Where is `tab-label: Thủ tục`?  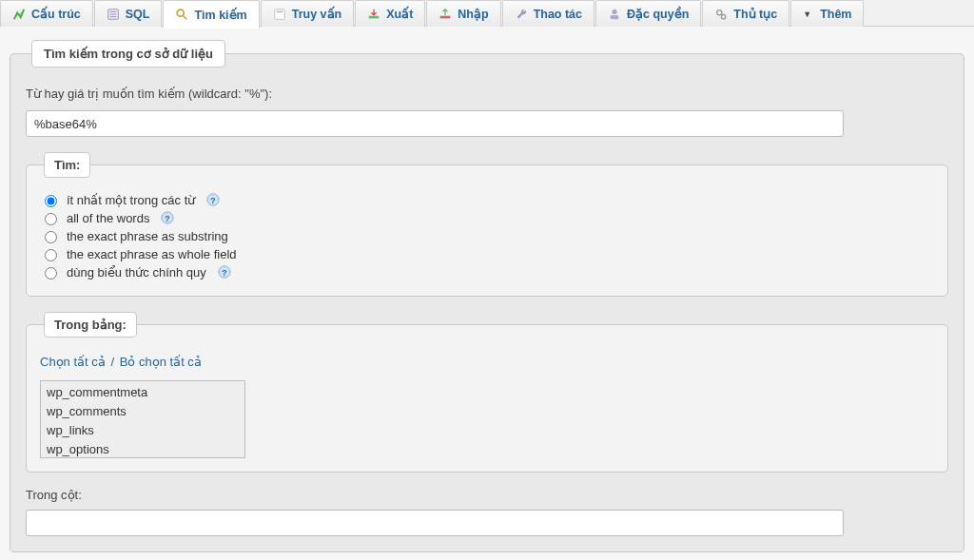
tab-label: Thủ tục is located at coordinates (755, 13).